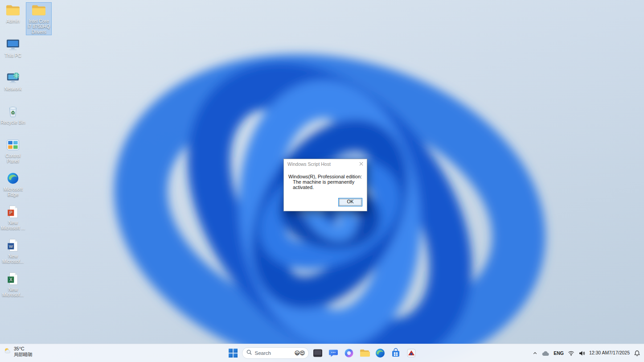 The width and height of the screenshot is (644, 362). Describe the element at coordinates (318, 353) in the screenshot. I see `terminal-icon` at that location.